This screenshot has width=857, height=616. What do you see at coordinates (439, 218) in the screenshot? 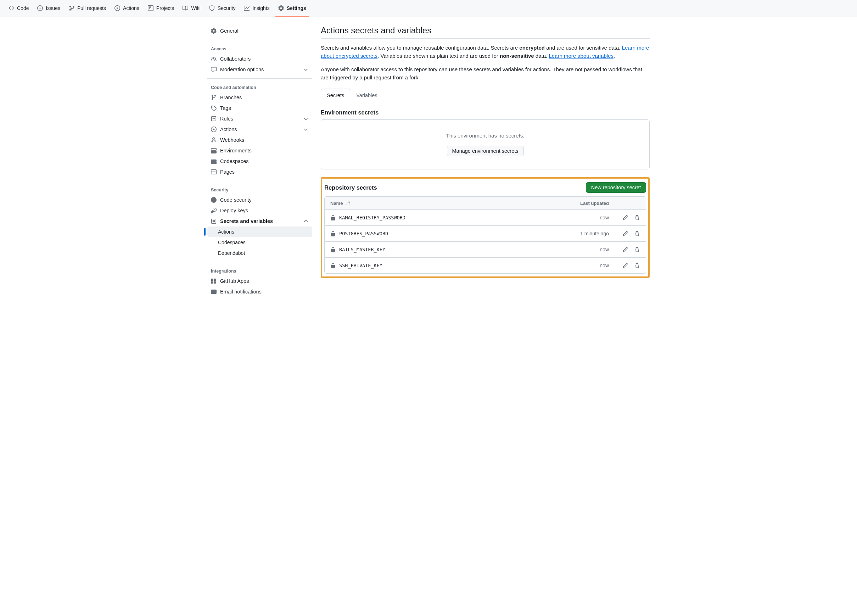
I see `secret-name: KAMAL_REGISTRY_PASSWORD` at bounding box center [439, 218].